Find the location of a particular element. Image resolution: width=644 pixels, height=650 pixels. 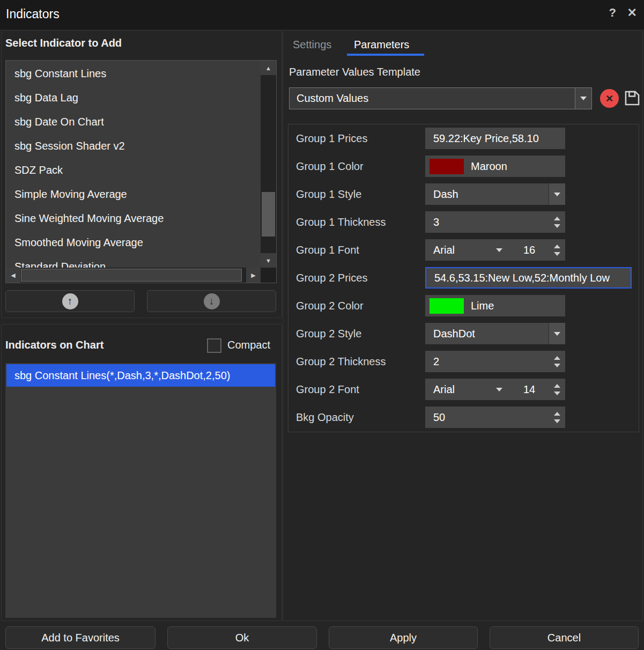

indicators-on-chart-heading: Indicators on Chart is located at coordinates (55, 345).